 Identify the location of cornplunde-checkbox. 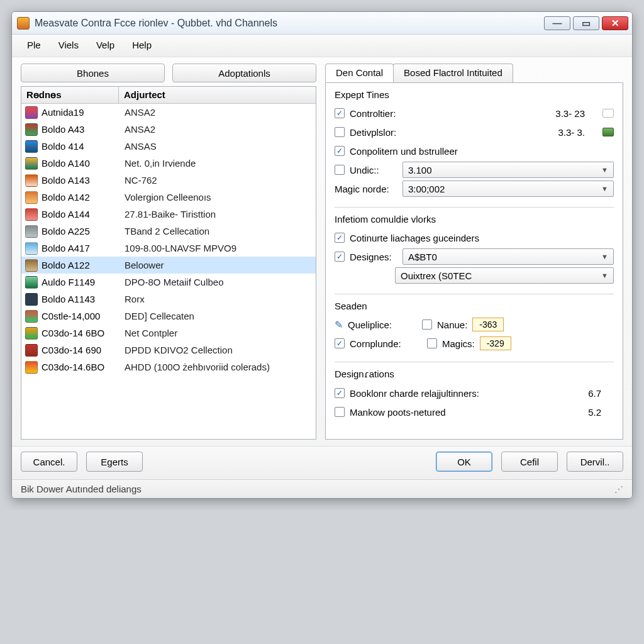
(340, 343).